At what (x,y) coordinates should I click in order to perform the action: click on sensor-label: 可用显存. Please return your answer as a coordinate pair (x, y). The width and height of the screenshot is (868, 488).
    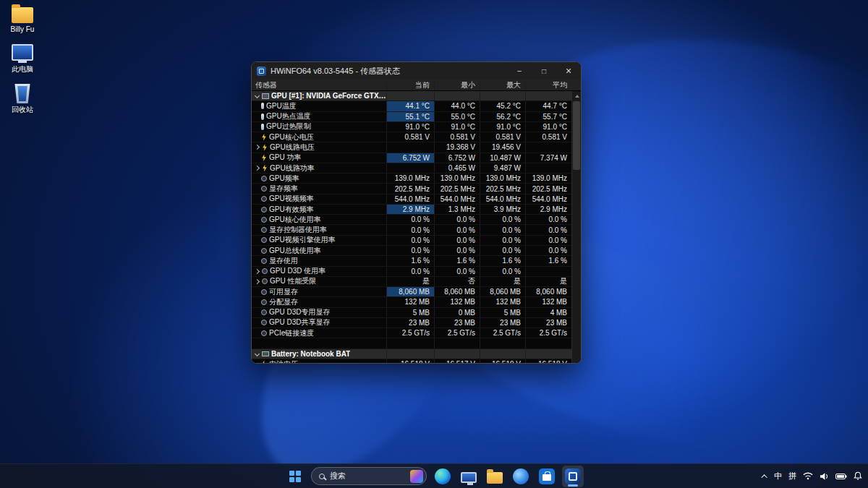
    Looking at the image, I should click on (284, 292).